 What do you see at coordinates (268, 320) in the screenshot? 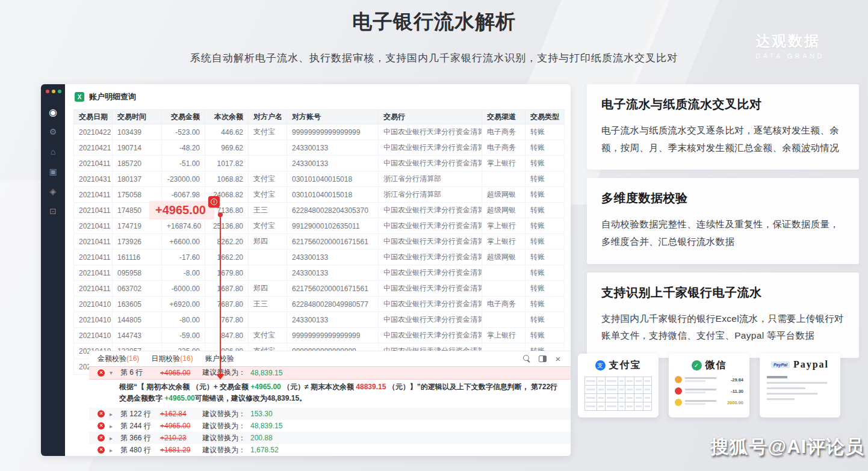
I see `cell-party` at bounding box center [268, 320].